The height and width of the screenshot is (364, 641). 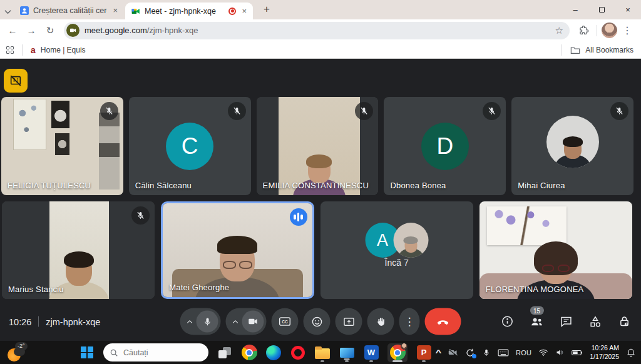 I want to click on browser-menu-icon: ⋮, so click(x=627, y=31).